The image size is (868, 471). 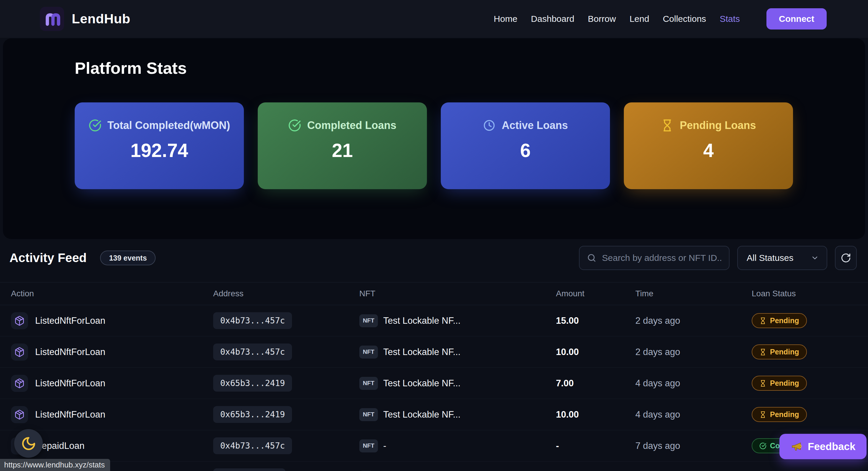 I want to click on table-row: RepaidLoan 0x4b73...457c NFT - - 7 days …, so click(x=434, y=446).